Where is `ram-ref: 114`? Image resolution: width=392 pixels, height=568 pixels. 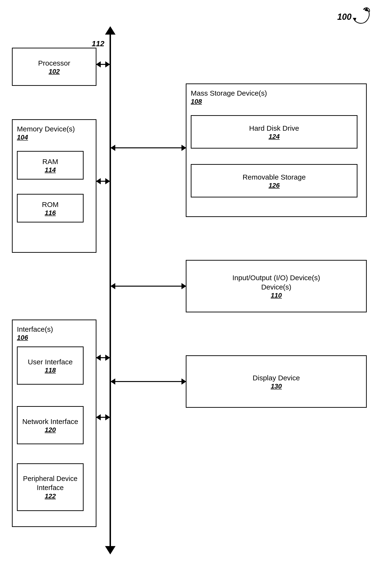
ram-ref: 114 is located at coordinates (50, 170).